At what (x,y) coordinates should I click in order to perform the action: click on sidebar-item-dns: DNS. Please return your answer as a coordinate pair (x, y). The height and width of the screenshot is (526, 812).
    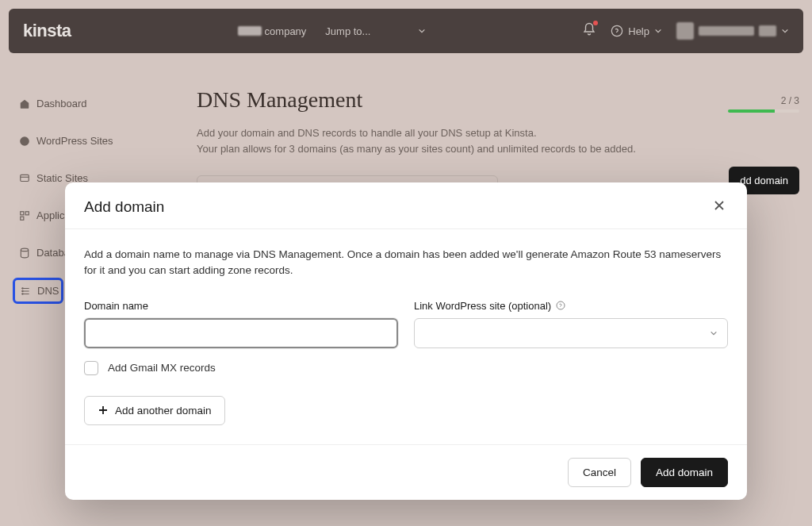
    Looking at the image, I should click on (38, 290).